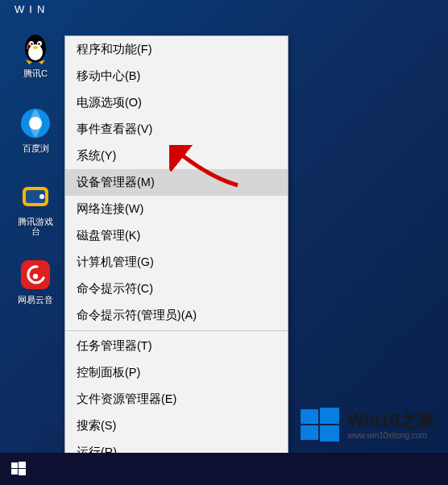 This screenshot has width=448, height=485. Describe the element at coordinates (176, 50) in the screenshot. I see `menu-item: 程序和功能(F)` at that location.